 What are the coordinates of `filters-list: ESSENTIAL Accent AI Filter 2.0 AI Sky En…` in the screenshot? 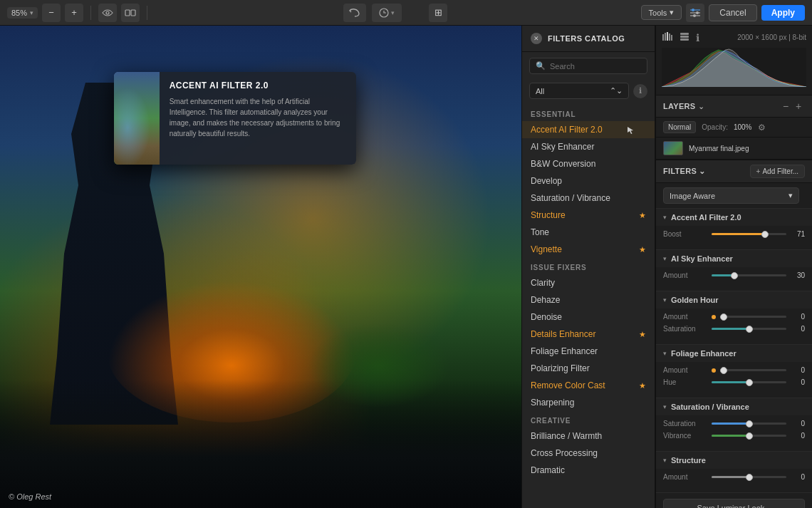 It's located at (588, 306).